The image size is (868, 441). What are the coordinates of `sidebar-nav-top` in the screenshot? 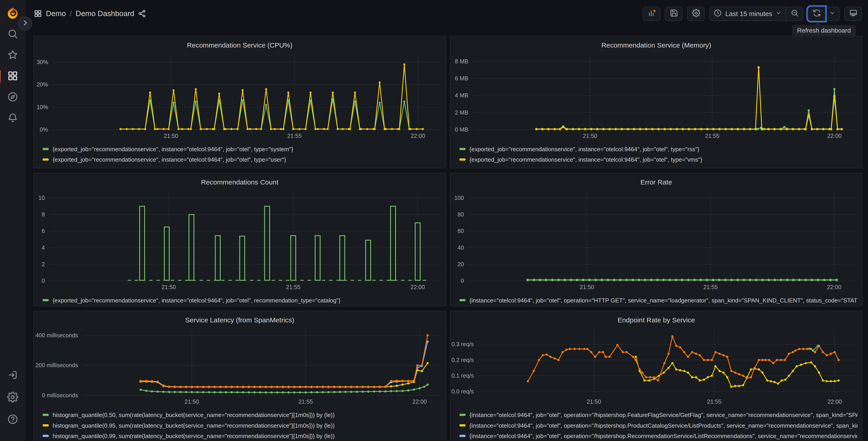 It's located at (13, 77).